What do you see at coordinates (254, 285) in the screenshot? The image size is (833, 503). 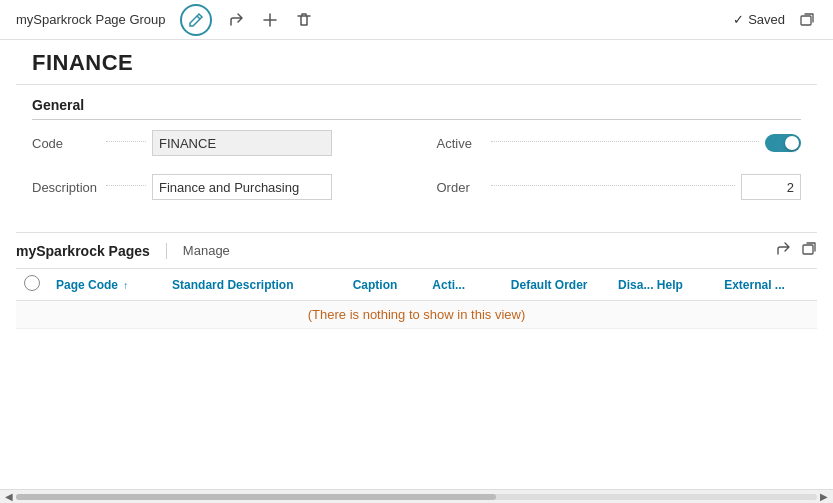 I see `table-header-standard-desc: Standard Description` at bounding box center [254, 285].